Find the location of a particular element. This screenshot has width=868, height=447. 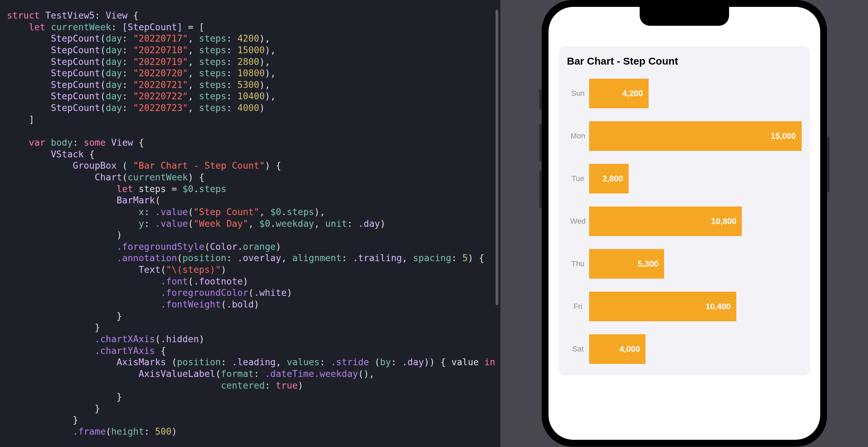

y-axis-label: Tue is located at coordinates (578, 179).